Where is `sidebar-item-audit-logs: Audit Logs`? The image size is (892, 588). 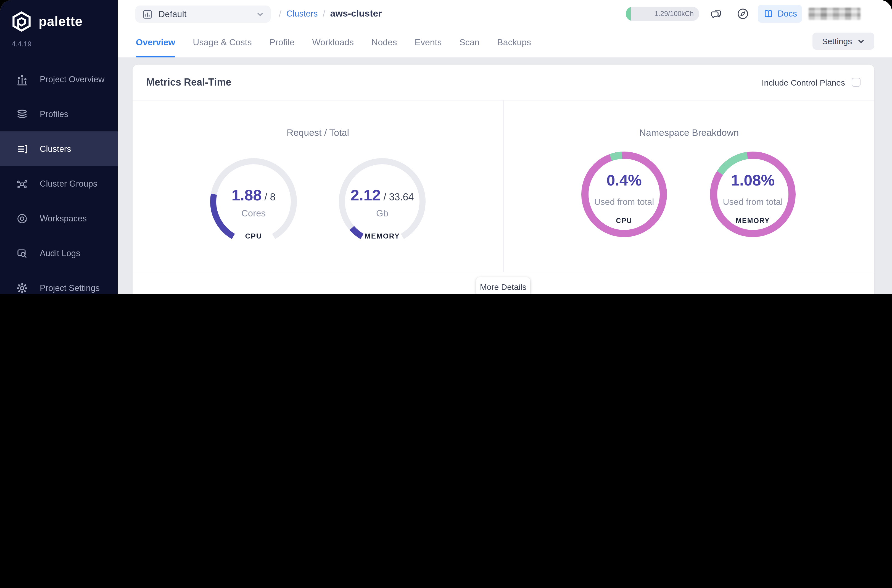
sidebar-item-audit-logs: Audit Logs is located at coordinates (59, 253).